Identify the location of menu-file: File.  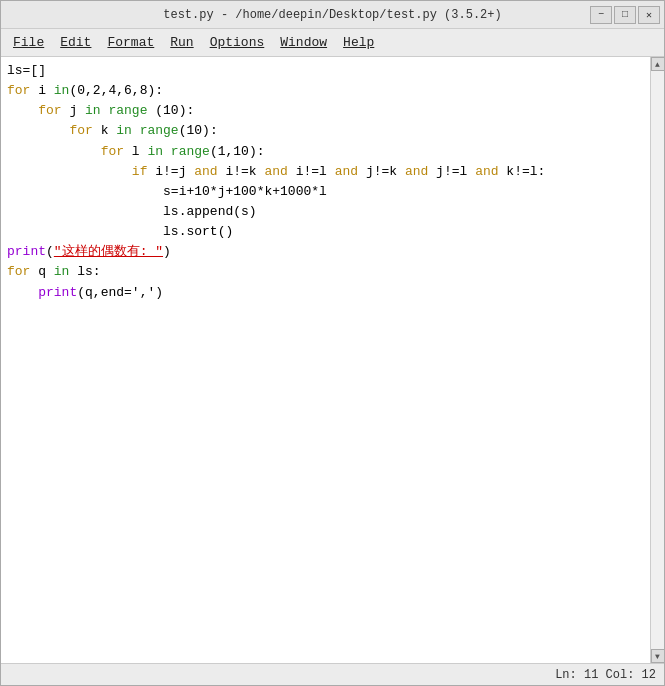
(28, 42).